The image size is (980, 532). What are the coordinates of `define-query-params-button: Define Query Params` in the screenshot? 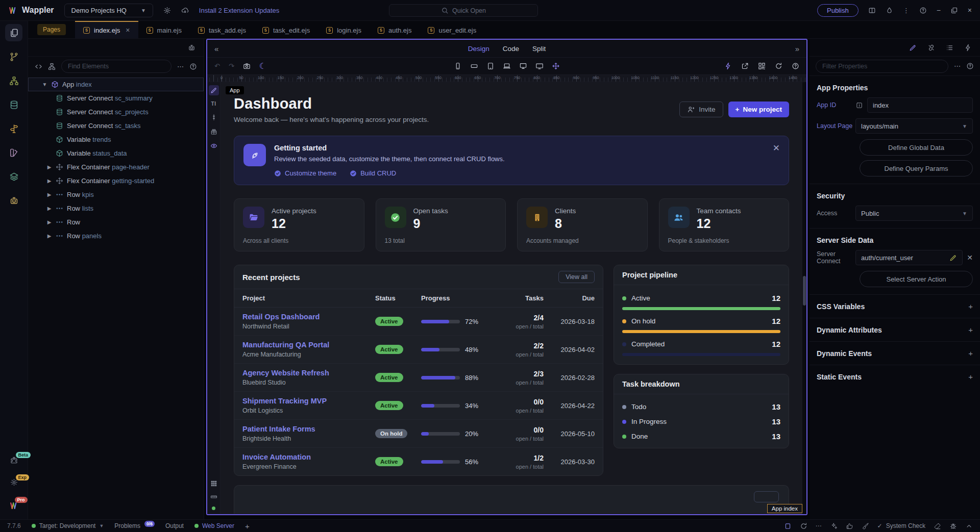 It's located at (916, 168).